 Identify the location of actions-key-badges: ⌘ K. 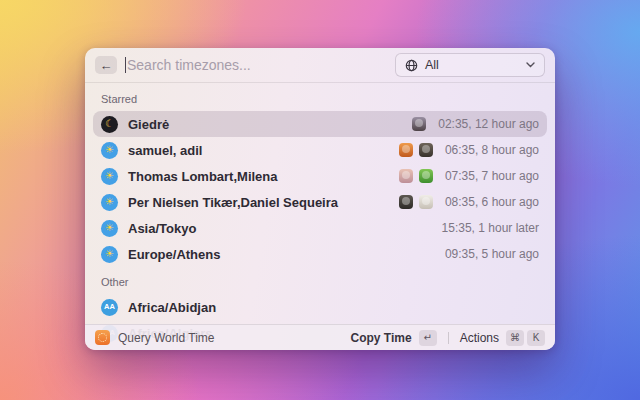
(526, 338).